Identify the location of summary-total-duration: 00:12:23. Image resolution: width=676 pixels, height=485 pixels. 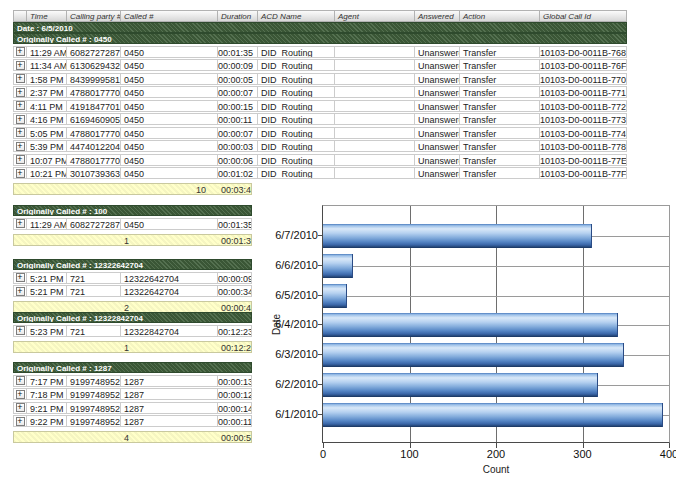
(235, 347).